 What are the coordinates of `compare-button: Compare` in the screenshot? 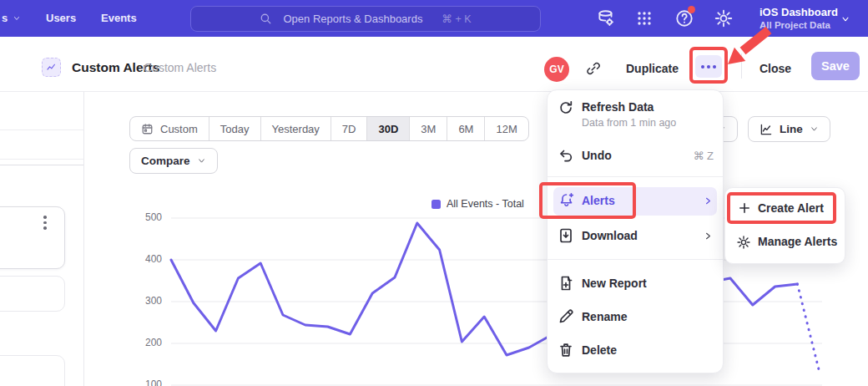 It's located at (174, 160).